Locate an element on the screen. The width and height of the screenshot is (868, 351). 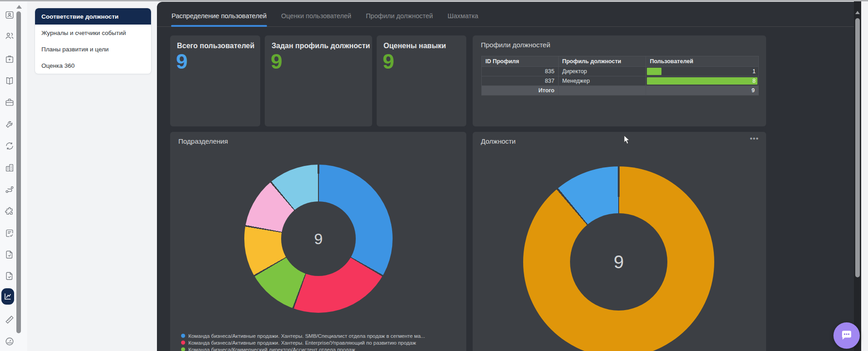
book-icon is located at coordinates (10, 81).